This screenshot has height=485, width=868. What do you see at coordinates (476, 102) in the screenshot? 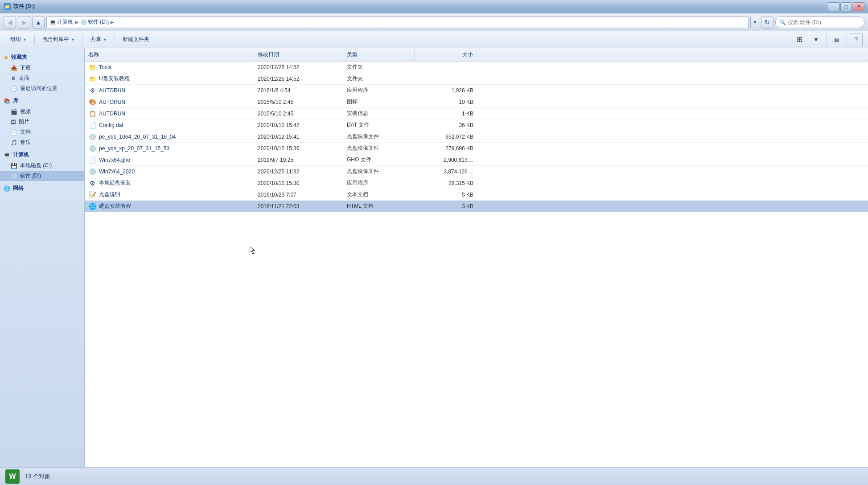
I see `table-row: 🎨 AUTORUN 2015/5/10 2:45 图标 10 KB` at bounding box center [476, 102].